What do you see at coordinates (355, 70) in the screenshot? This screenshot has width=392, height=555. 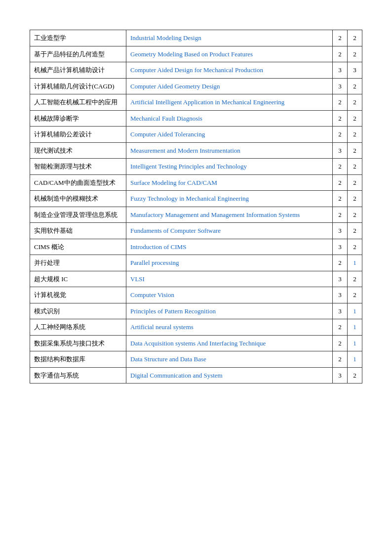 I see `semester: 3` at bounding box center [355, 70].